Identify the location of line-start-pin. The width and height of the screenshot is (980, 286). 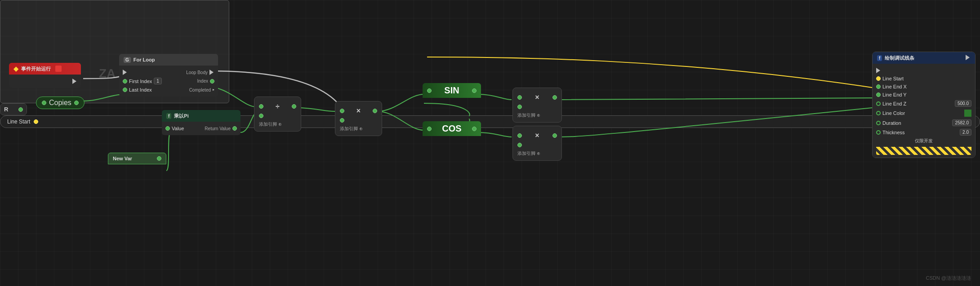
(36, 122).